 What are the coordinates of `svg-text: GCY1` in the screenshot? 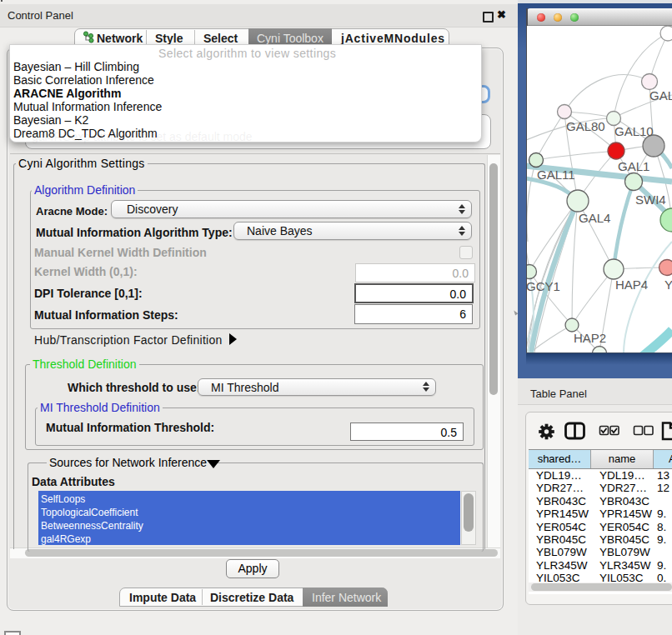 It's located at (544, 287).